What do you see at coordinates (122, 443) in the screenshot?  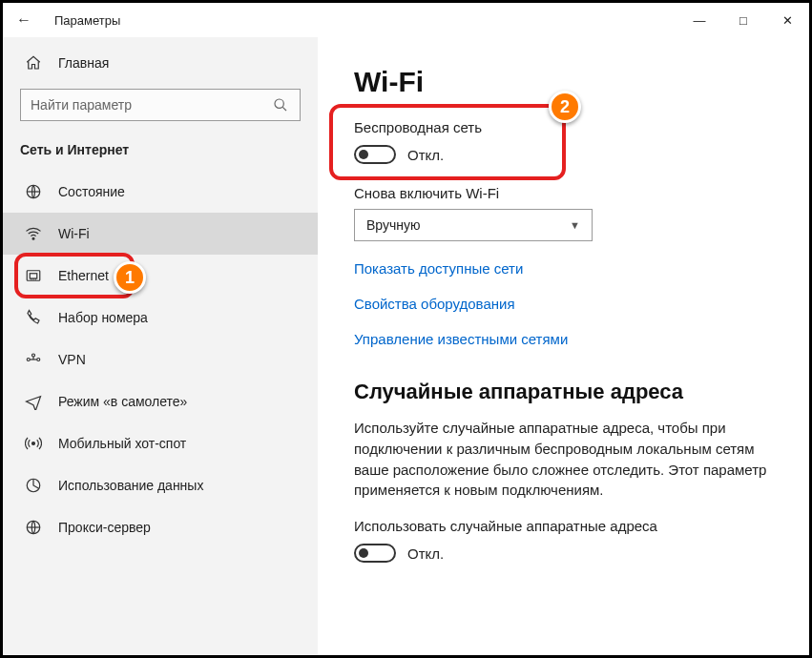 I see `nav-label: Мобильный хот-спот` at bounding box center [122, 443].